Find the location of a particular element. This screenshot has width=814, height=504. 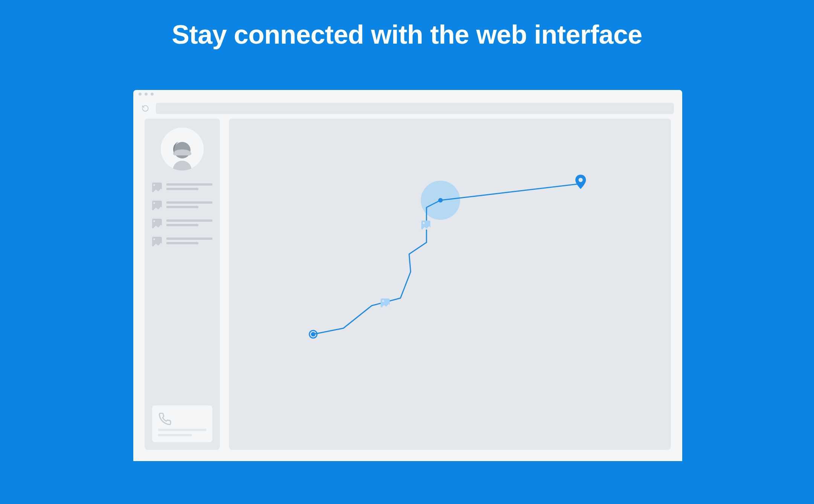

map-pin-icon is located at coordinates (581, 182).